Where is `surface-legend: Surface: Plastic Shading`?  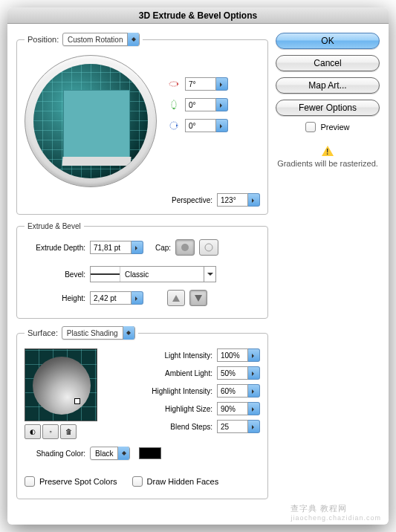 surface-legend: Surface: Plastic Shading is located at coordinates (82, 333).